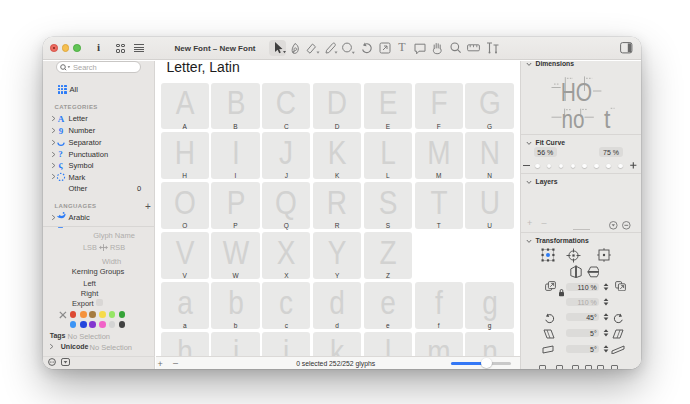 The height and width of the screenshot is (404, 690). I want to click on svg-text: t, so click(607, 119).